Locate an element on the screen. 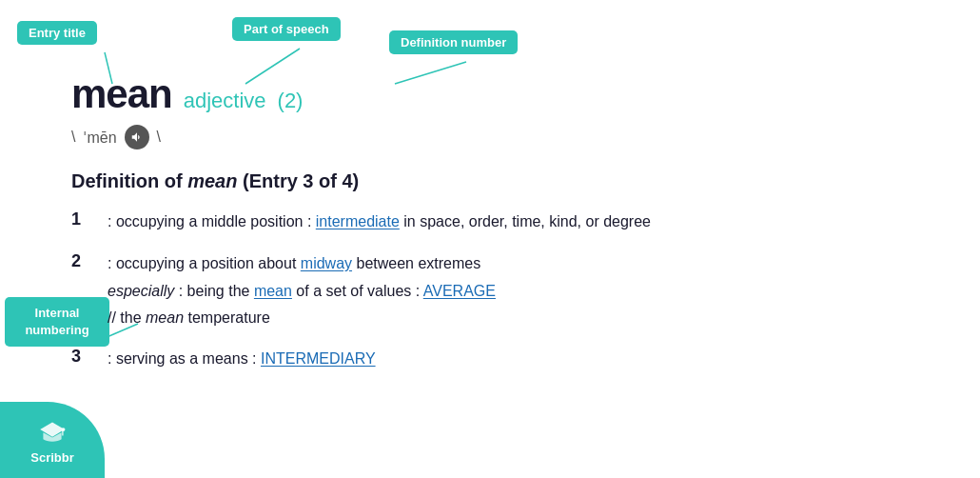 The width and height of the screenshot is (980, 478). def-body-2: : occupying a position about midway betw… is located at coordinates (302, 291).